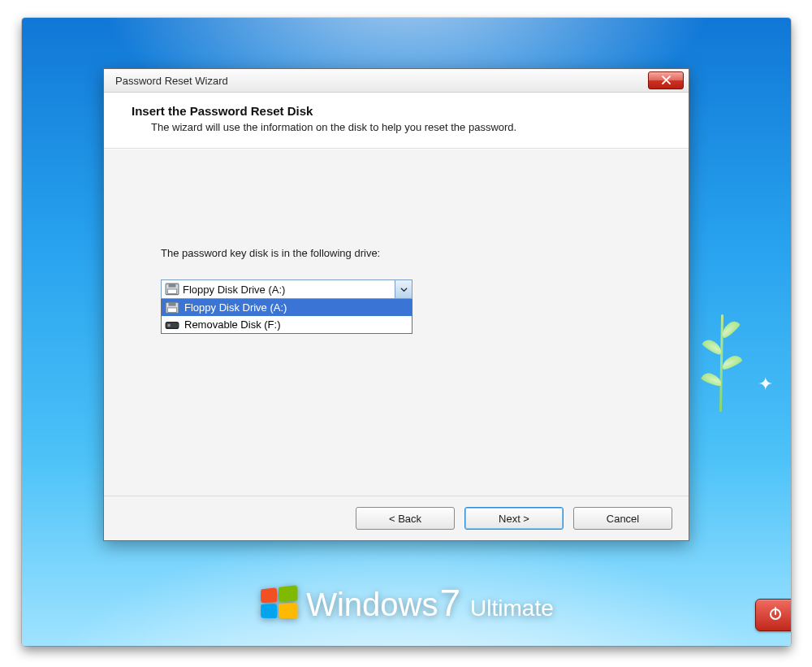  I want to click on windows-branding: Windows 7 Ultimate, so click(406, 603).